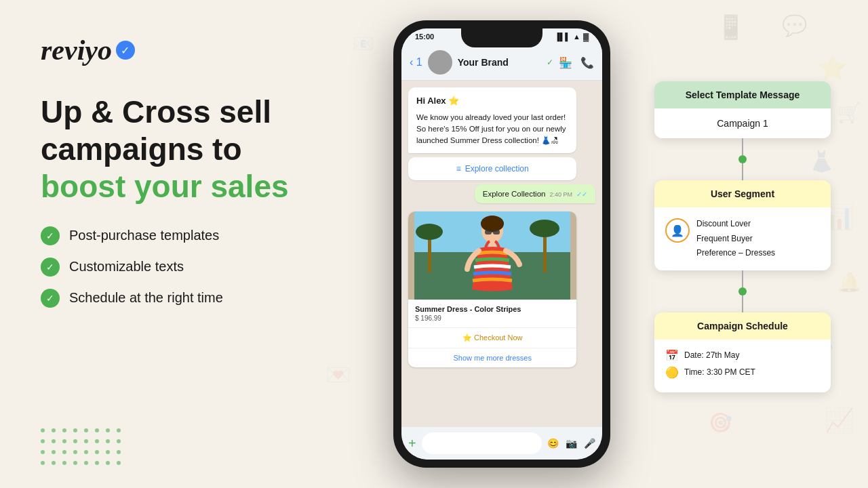 The image size is (868, 488). What do you see at coordinates (203, 150) in the screenshot?
I see `headline: Up & Cross sell campaigns to boost your …` at bounding box center [203, 150].